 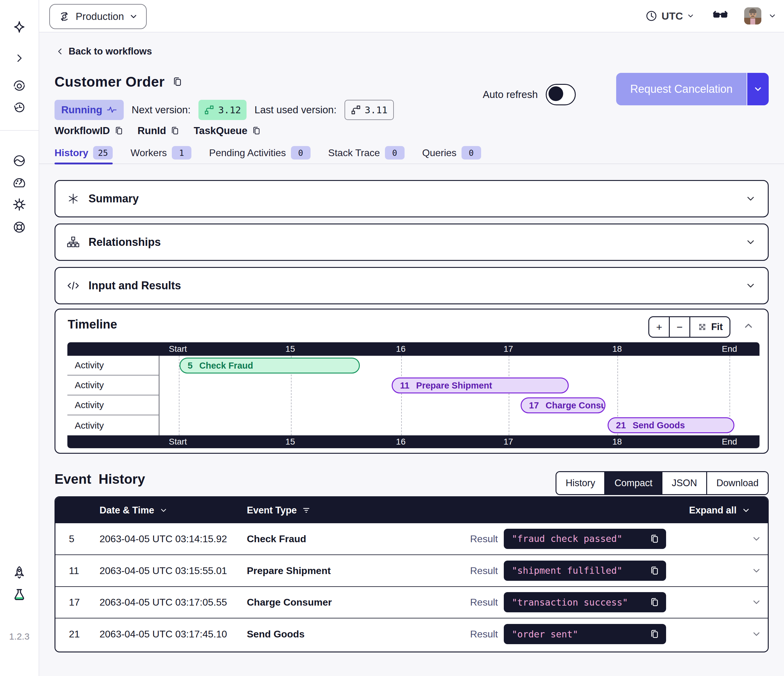 I want to click on tab-pending-activities: Pending Activities 0, so click(x=260, y=153).